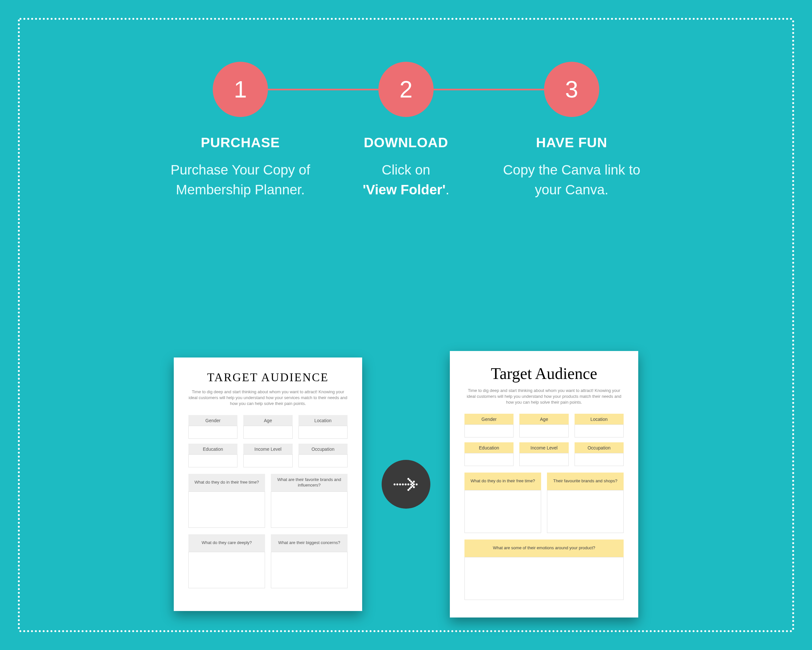 The width and height of the screenshot is (812, 650). I want to click on preview-sheet-left: TARGET AUDIENCE Time to dig deep and sta…, so click(268, 485).